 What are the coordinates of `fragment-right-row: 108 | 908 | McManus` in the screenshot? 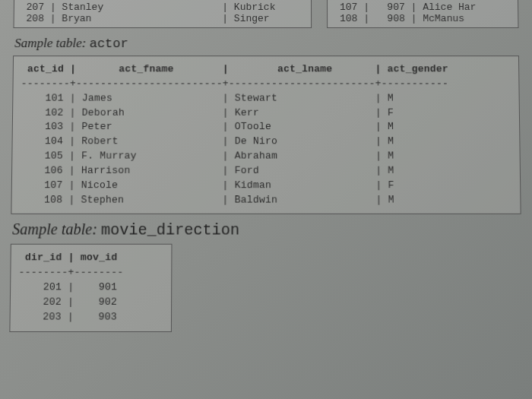 It's located at (423, 18).